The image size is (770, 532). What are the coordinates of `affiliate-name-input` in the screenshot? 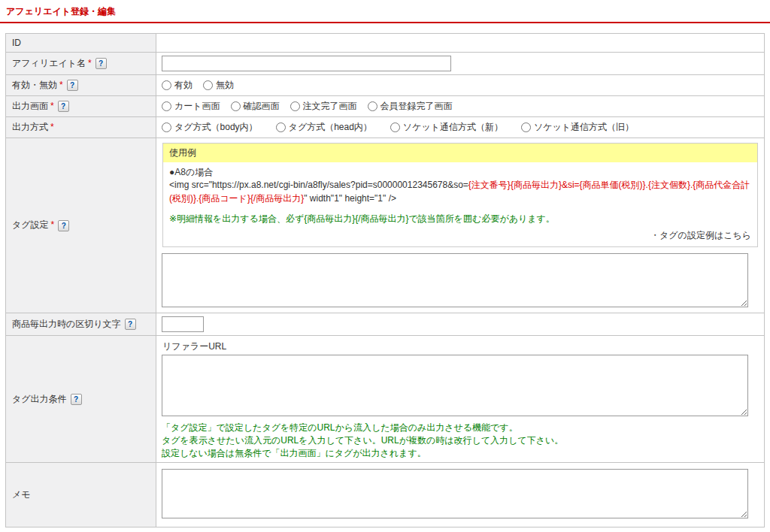 It's located at (307, 63).